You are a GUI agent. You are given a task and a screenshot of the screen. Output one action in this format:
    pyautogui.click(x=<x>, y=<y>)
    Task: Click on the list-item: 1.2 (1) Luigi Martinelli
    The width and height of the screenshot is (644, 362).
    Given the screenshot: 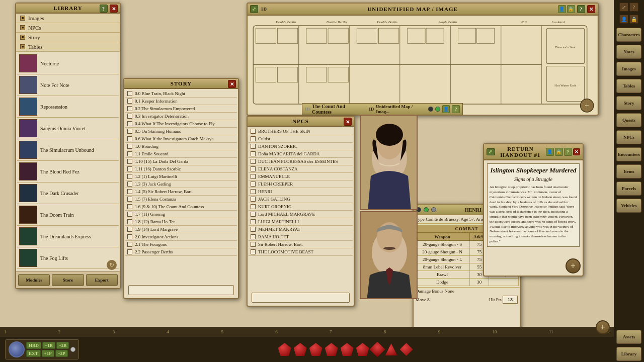 What is the action you would take?
    pyautogui.click(x=181, y=177)
    